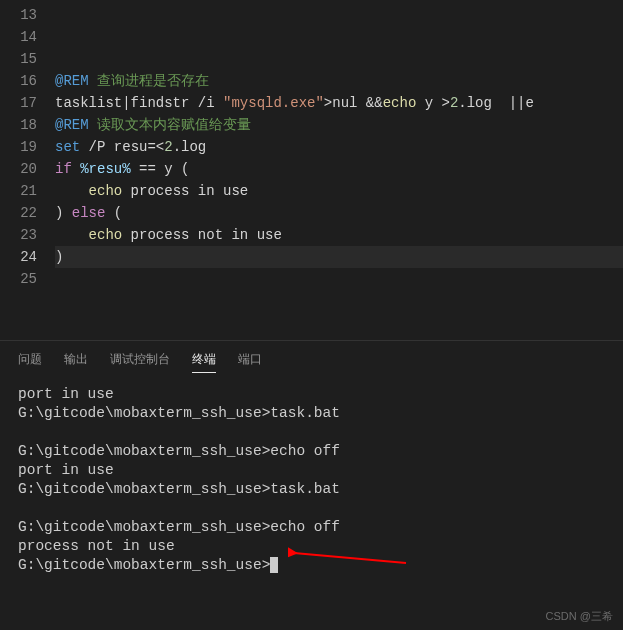 This screenshot has height=630, width=623. Describe the element at coordinates (339, 169) in the screenshot. I see `code-line: if %resu% == y (` at that location.